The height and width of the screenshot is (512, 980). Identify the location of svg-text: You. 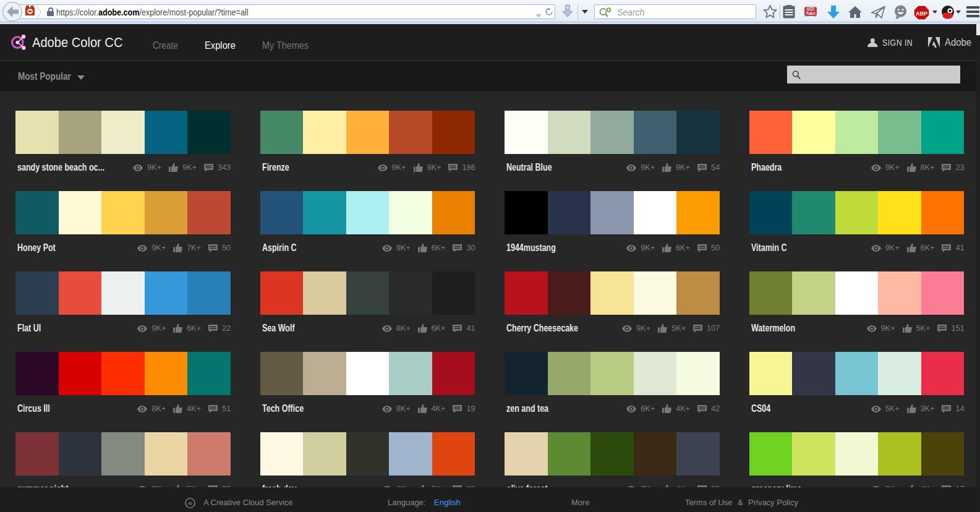
(811, 9).